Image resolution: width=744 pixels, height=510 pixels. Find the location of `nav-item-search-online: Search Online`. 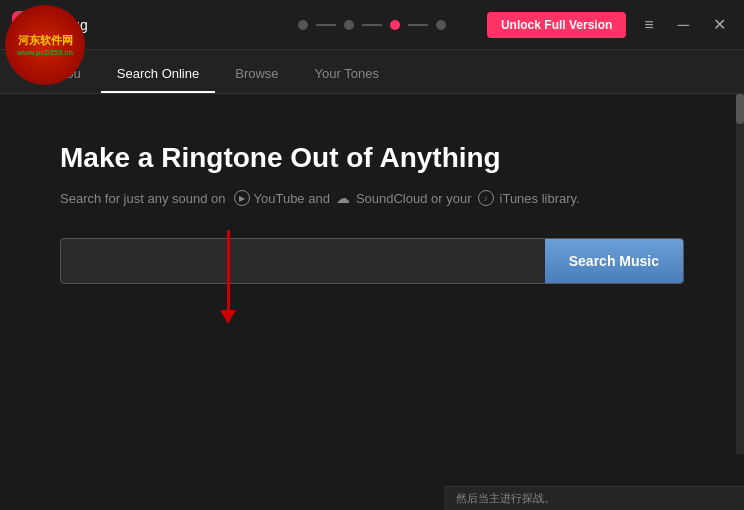

nav-item-search-online: Search Online is located at coordinates (158, 74).